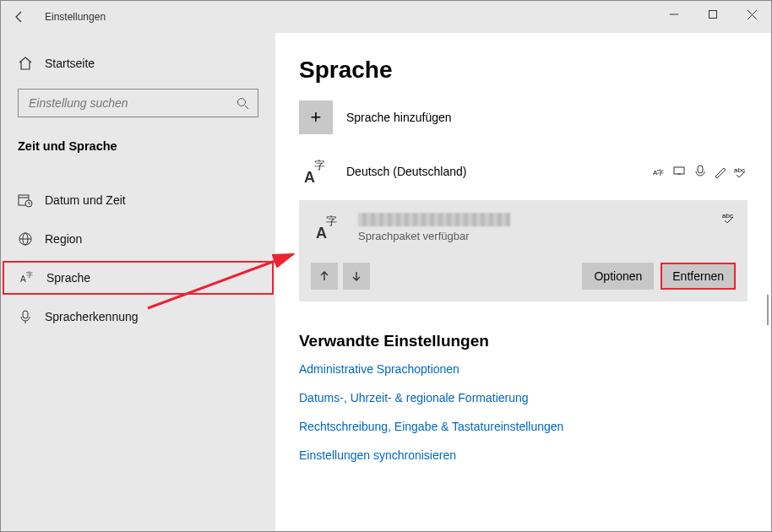 The height and width of the screenshot is (532, 772). Describe the element at coordinates (139, 63) in the screenshot. I see `nav-home: Startseite` at that location.